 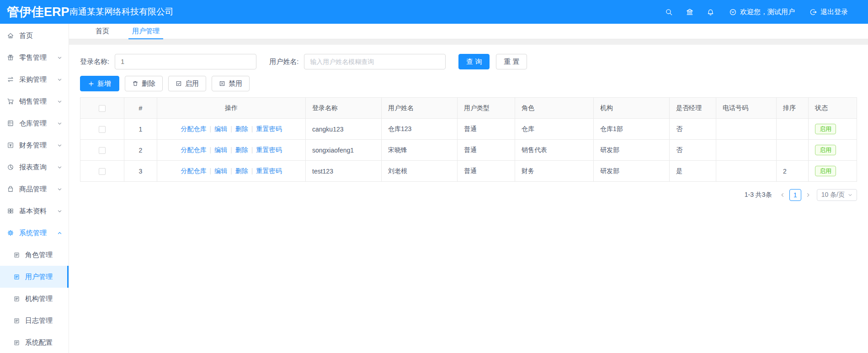 I want to click on sidebar-item-label: 零售管理, so click(x=33, y=58).